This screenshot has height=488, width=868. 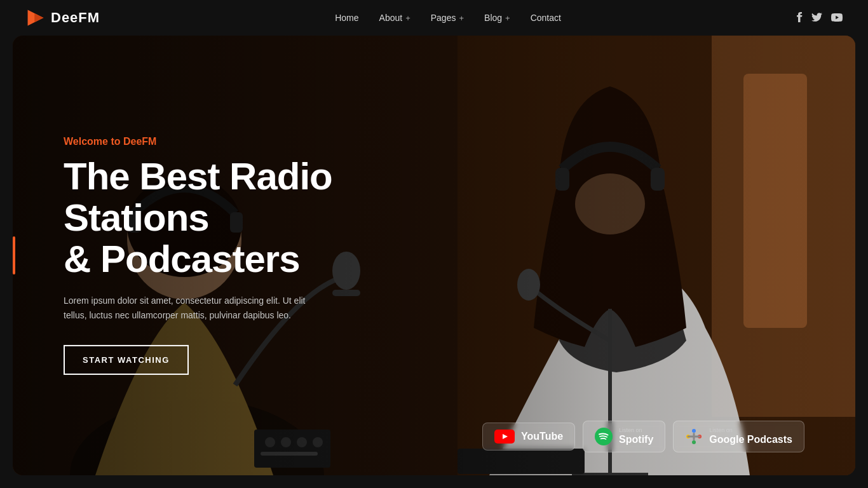 I want to click on social-links, so click(x=820, y=18).